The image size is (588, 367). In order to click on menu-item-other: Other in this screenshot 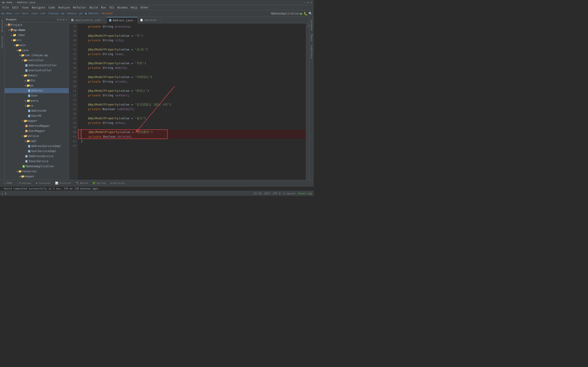, I will do `click(145, 8)`.